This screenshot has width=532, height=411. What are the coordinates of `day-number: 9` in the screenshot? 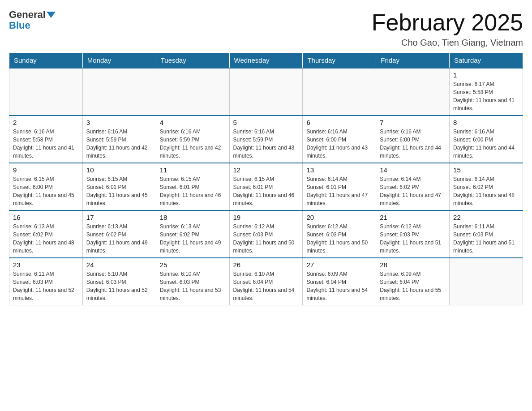 It's located at (46, 170).